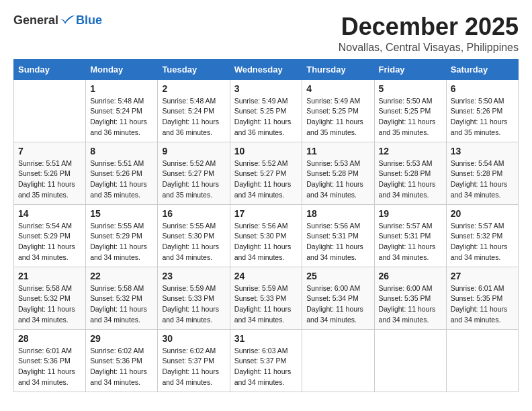  Describe the element at coordinates (122, 360) in the screenshot. I see `calendar-cell: 29Sunrise: 6:02 AMSunset: 5:36 PMDayligh…` at that location.